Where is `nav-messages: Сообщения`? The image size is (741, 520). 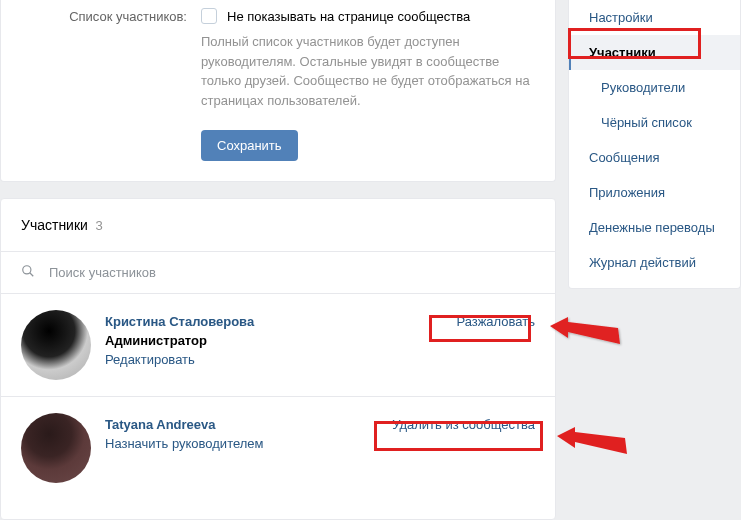
nav-messages: Сообщения is located at coordinates (654, 158).